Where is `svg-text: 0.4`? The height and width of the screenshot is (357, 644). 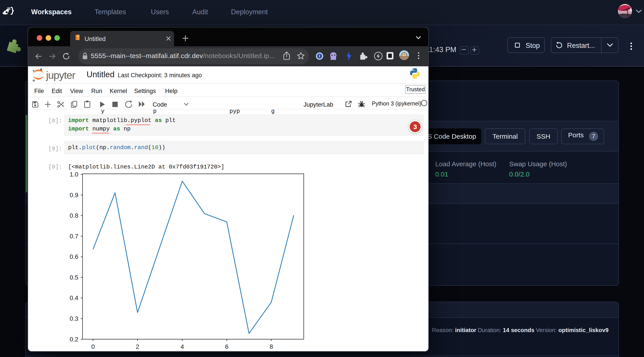
svg-text: 0.4 is located at coordinates (74, 298).